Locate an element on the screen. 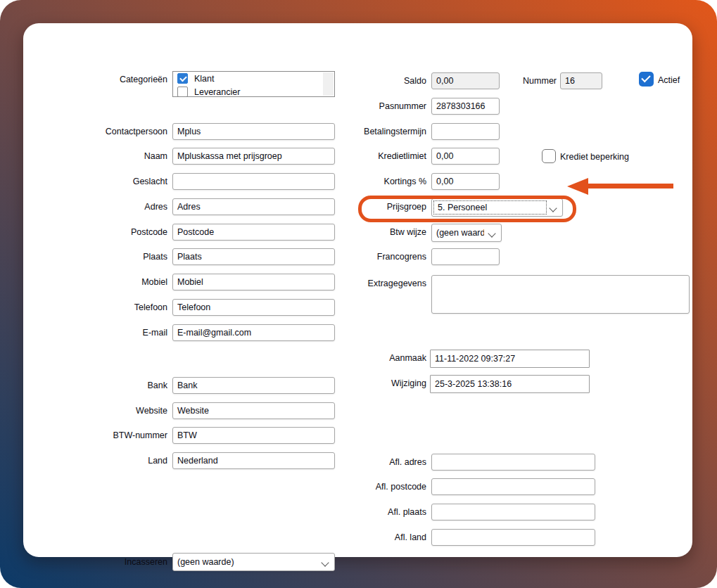 The width and height of the screenshot is (717, 588). adres-input: Adres is located at coordinates (253, 207).